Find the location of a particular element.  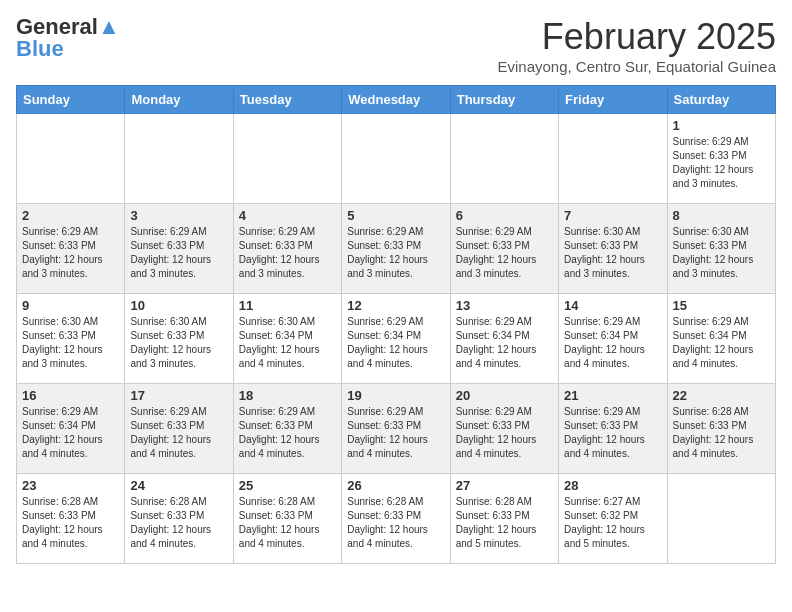

day-number: 12 is located at coordinates (396, 306).